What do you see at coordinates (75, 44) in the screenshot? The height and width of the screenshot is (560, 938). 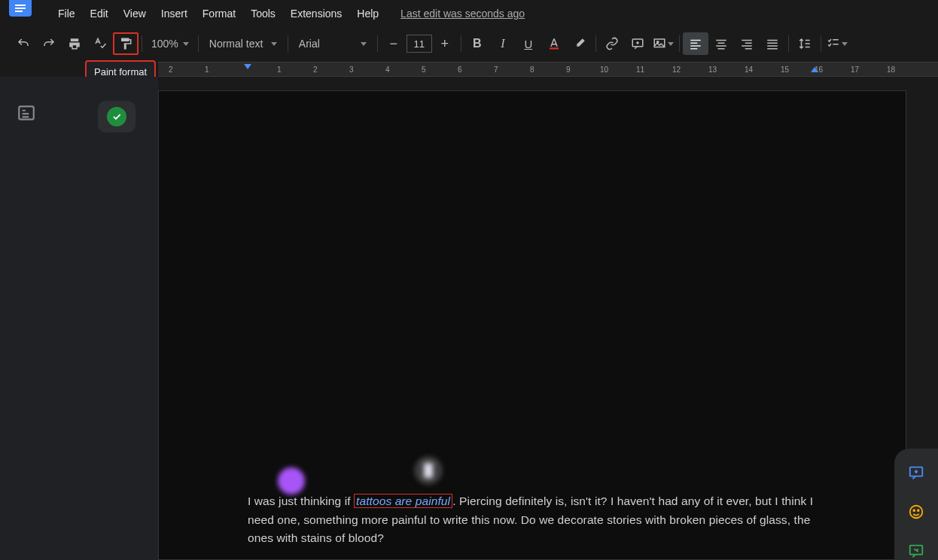 I see `print-button` at bounding box center [75, 44].